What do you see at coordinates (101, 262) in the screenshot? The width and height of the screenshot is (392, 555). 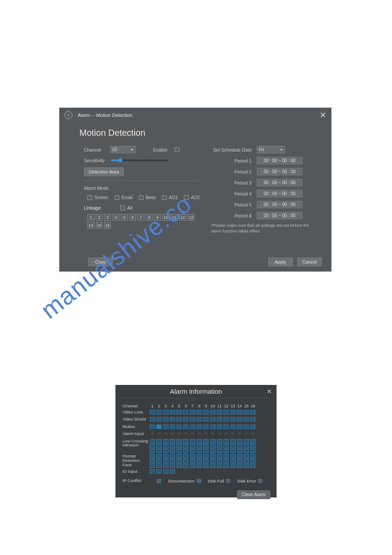 I see `copy-button: Copy` at bounding box center [101, 262].